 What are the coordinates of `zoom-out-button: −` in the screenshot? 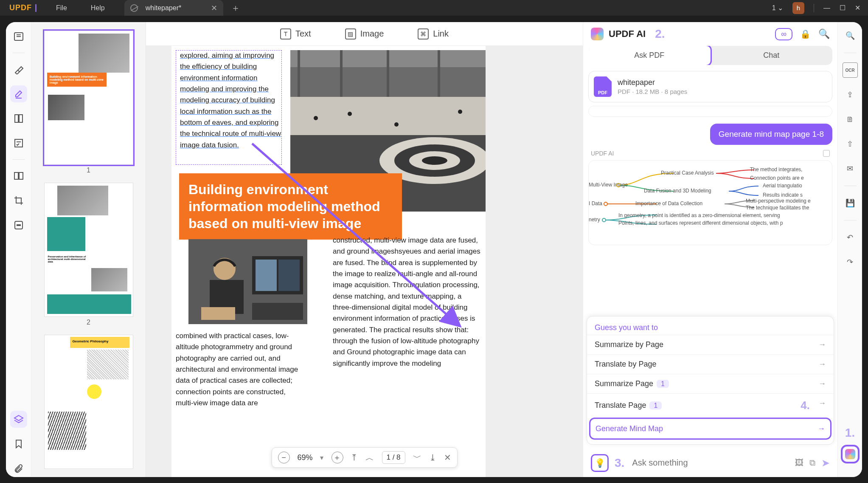 It's located at (284, 458).